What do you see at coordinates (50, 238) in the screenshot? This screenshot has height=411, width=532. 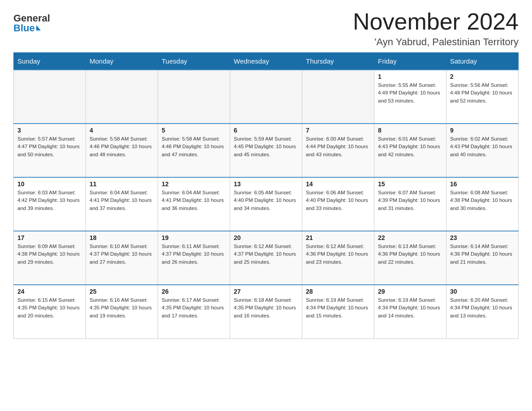 I see `day-number: 17` at bounding box center [50, 238].